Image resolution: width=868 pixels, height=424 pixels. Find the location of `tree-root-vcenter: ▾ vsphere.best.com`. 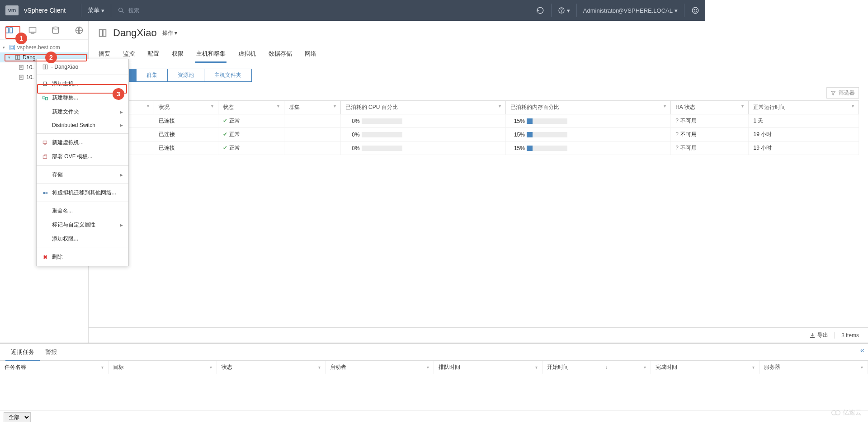

tree-root-vcenter: ▾ vsphere.best.com is located at coordinates (44, 47).